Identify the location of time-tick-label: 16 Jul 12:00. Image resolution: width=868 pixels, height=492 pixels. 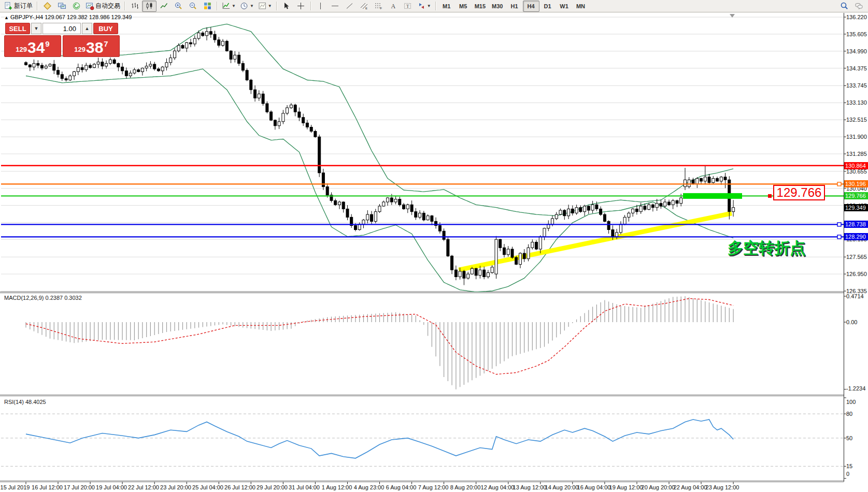
(47, 487).